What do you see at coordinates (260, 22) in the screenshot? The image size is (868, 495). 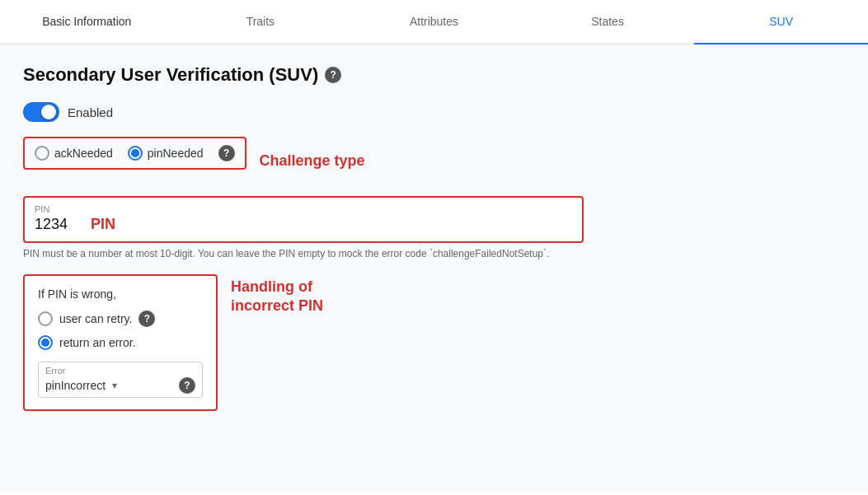 I see `tab-traits: Traits` at bounding box center [260, 22].